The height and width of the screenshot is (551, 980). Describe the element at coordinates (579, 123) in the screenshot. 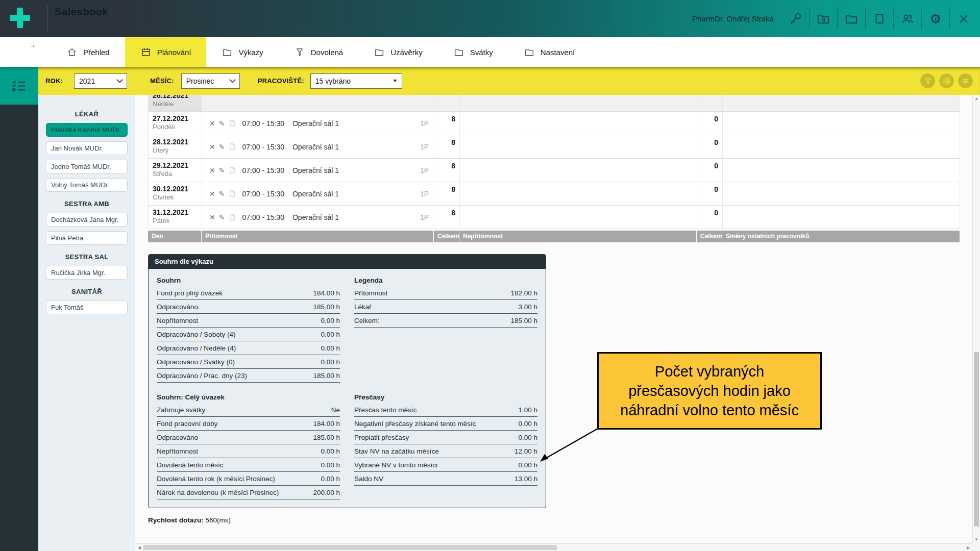

I see `absence-cell` at that location.